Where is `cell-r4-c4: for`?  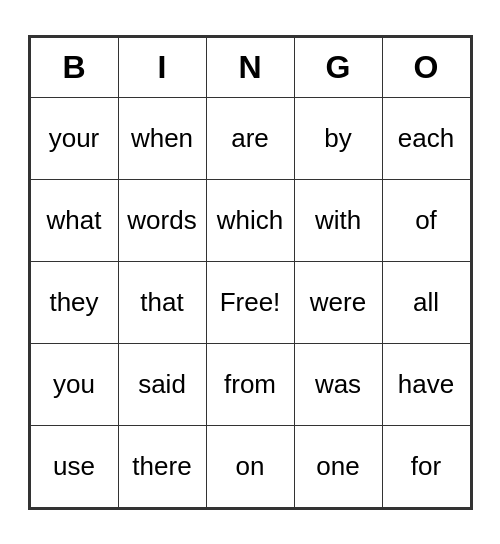 cell-r4-c4: for is located at coordinates (426, 466).